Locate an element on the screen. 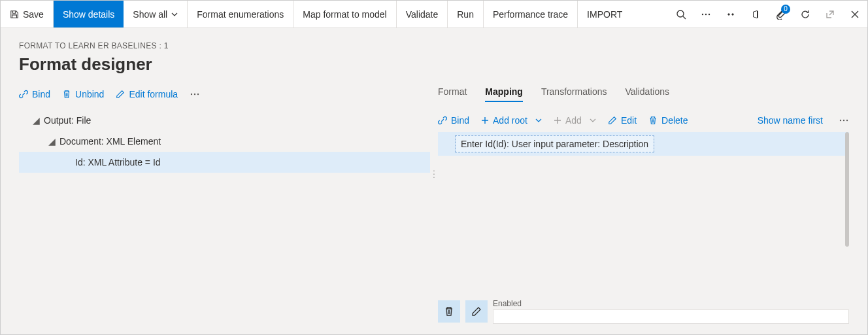 The height and width of the screenshot is (335, 868). tab-transformations: Transformations is located at coordinates (574, 94).